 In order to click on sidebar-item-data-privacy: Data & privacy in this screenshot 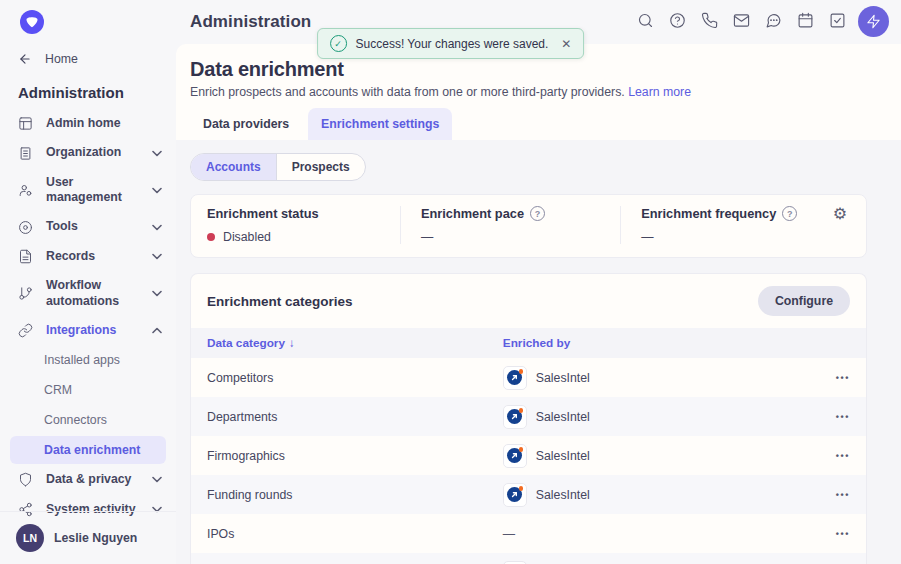, I will do `click(88, 480)`.